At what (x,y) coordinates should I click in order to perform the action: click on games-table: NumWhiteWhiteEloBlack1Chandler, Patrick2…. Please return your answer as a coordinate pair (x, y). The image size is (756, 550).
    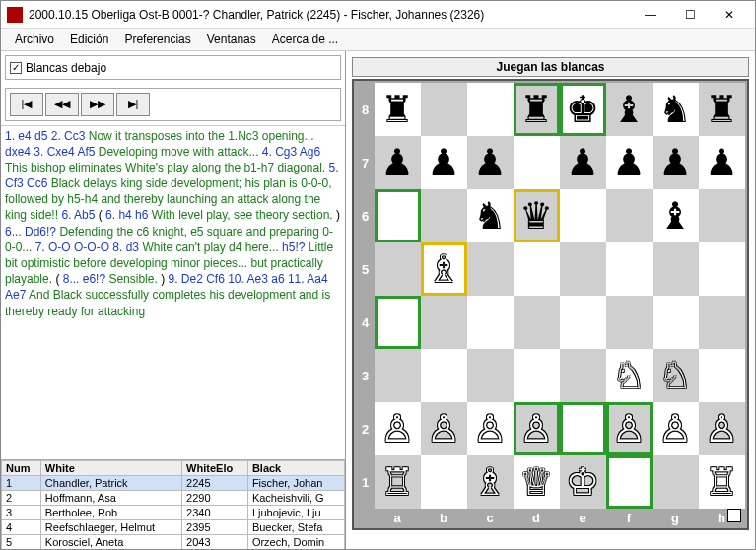
    Looking at the image, I should click on (173, 505).